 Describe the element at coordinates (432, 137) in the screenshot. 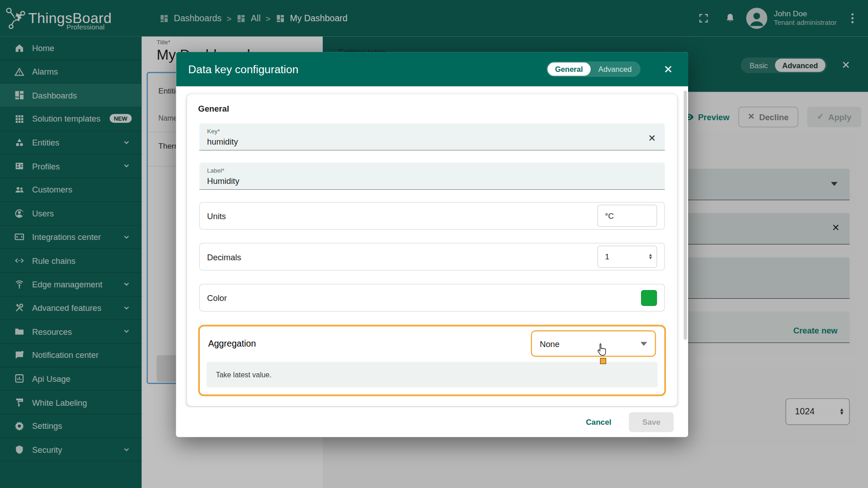

I see `key-field: Key* humidity ✕` at that location.